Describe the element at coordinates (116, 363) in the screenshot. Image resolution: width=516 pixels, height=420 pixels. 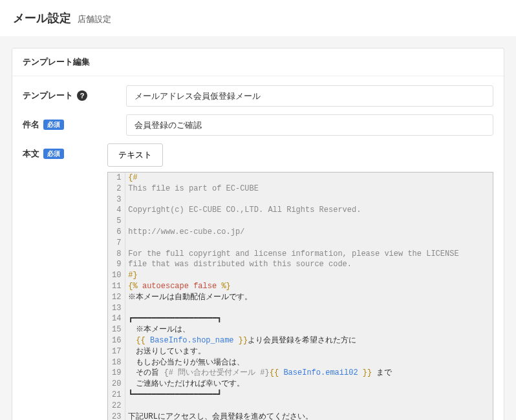
I see `gutter-line: 18` at that location.